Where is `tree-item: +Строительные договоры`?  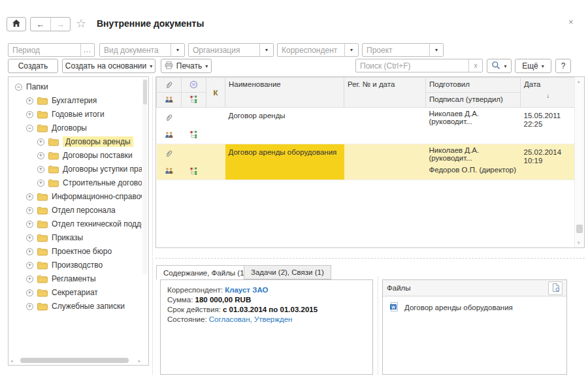 tree-item: +Строительные договоры is located at coordinates (75, 183).